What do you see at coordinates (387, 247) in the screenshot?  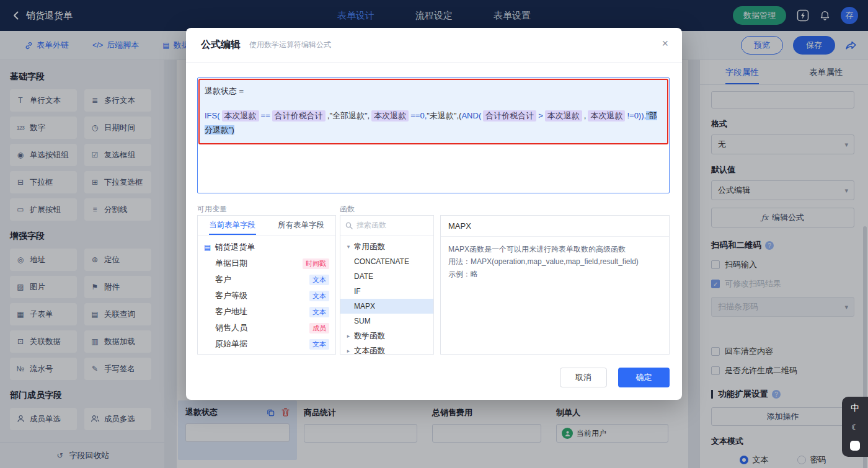 I see `function-group: ▾常用函数` at bounding box center [387, 247].